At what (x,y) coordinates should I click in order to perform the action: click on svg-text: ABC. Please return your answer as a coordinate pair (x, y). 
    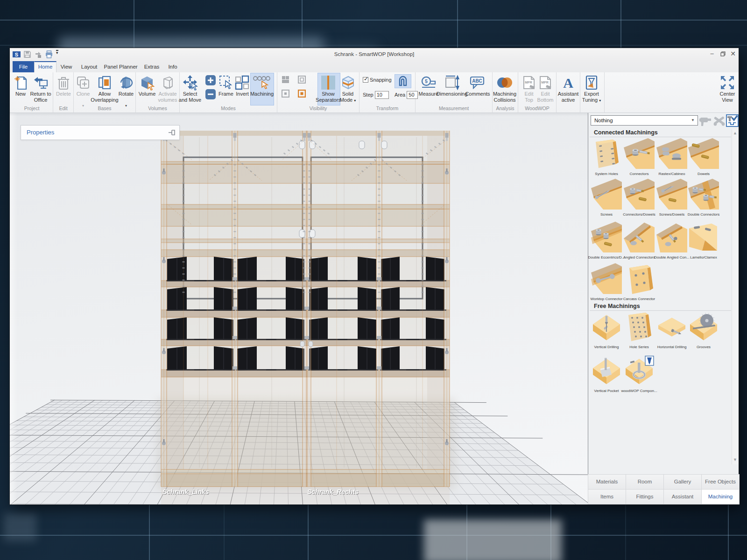
    Looking at the image, I should click on (477, 81).